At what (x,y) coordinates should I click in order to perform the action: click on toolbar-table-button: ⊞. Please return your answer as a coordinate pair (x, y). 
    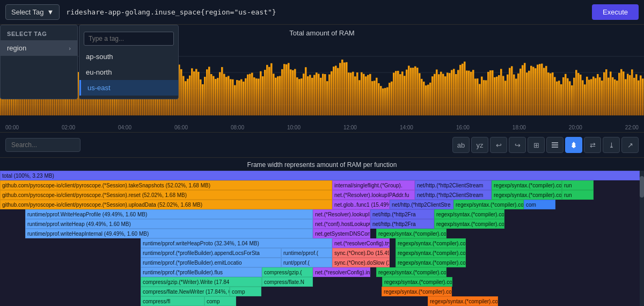
    Looking at the image, I should click on (536, 145).